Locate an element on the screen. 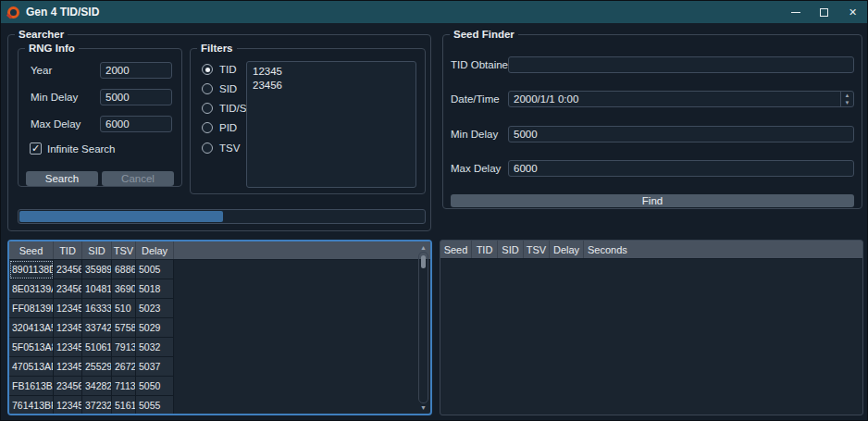 The width and height of the screenshot is (868, 421). app-logo-icon is located at coordinates (13, 13).